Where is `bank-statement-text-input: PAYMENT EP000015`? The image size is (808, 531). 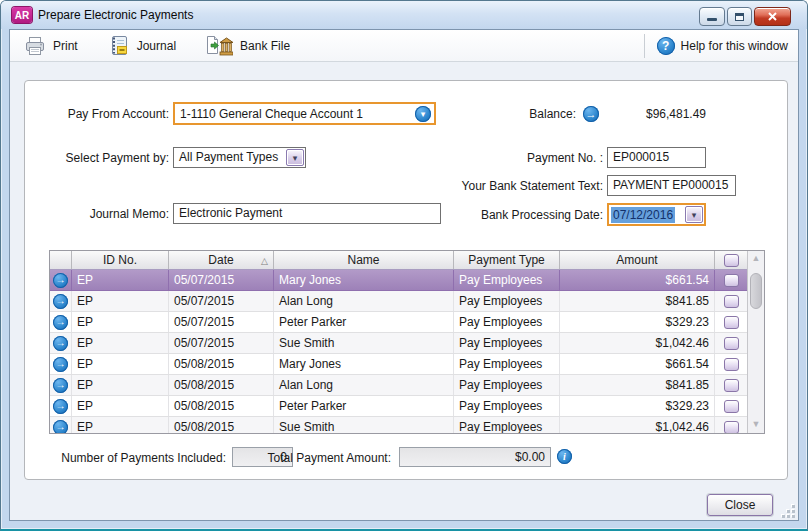 bank-statement-text-input: PAYMENT EP000015 is located at coordinates (672, 186).